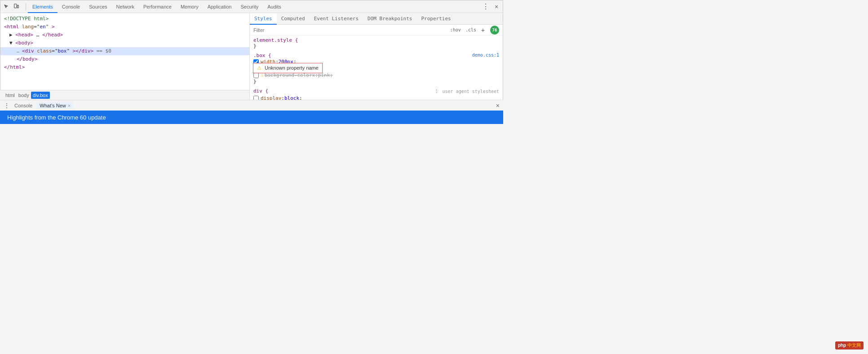  Describe the element at coordinates (10, 95) in the screenshot. I see `breadcrumb-html: html` at that location.